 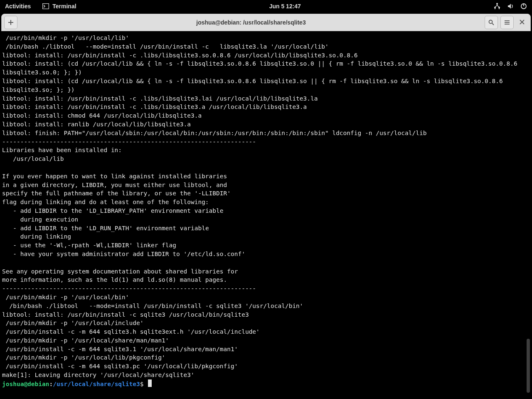 What do you see at coordinates (144, 384) in the screenshot?
I see `prompt-dollar: $` at bounding box center [144, 384].